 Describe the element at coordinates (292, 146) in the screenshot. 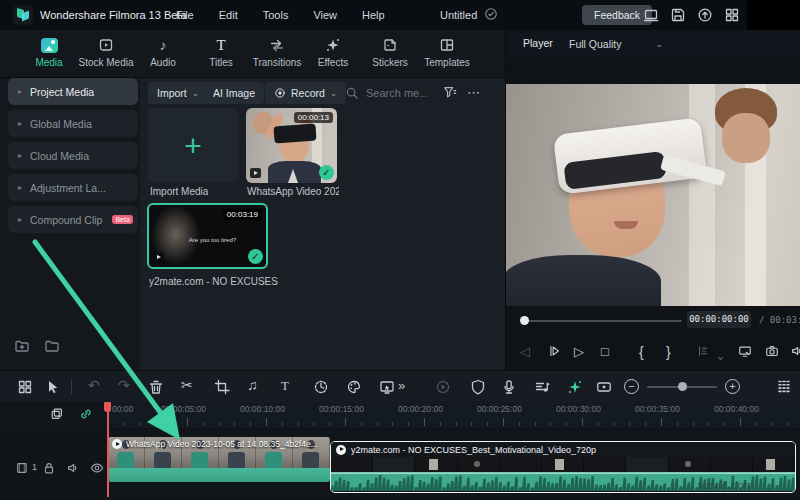

I see `media-item-whatsapp-video: 00:00:13 ✓` at that location.